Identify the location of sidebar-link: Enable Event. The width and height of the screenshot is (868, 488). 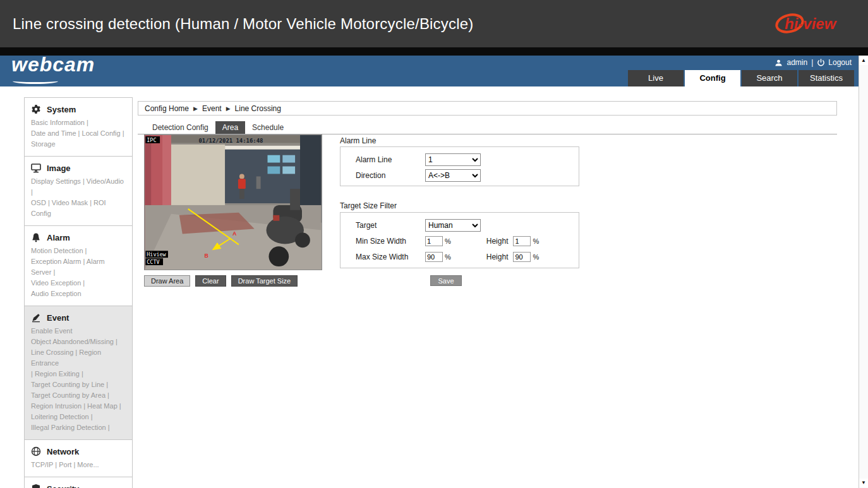
(79, 331).